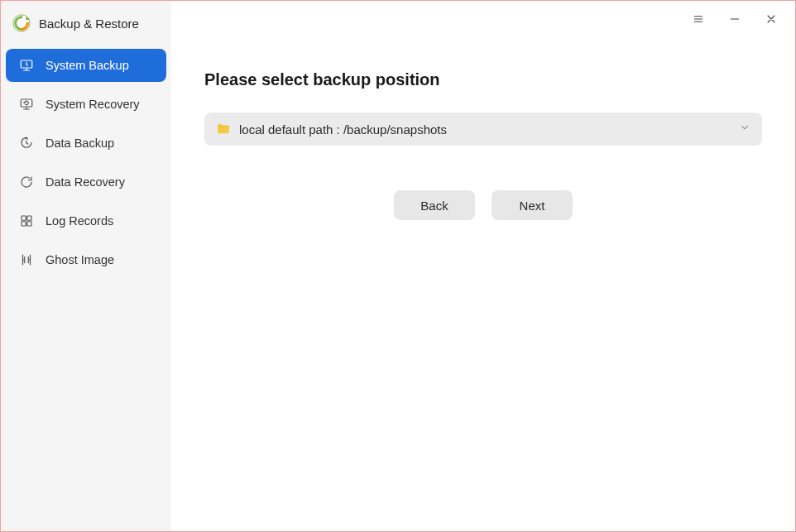 The height and width of the screenshot is (532, 796). I want to click on sidebar-item-label: System Backup, so click(88, 65).